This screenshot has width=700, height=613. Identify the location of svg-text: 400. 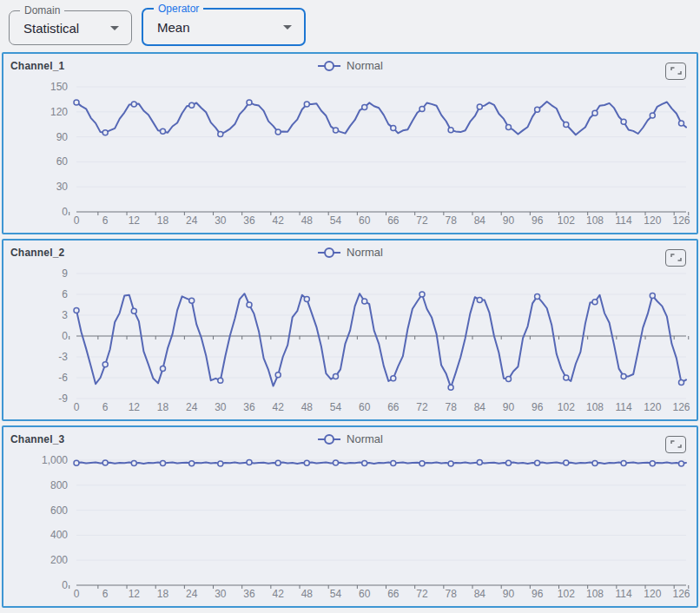
(59, 535).